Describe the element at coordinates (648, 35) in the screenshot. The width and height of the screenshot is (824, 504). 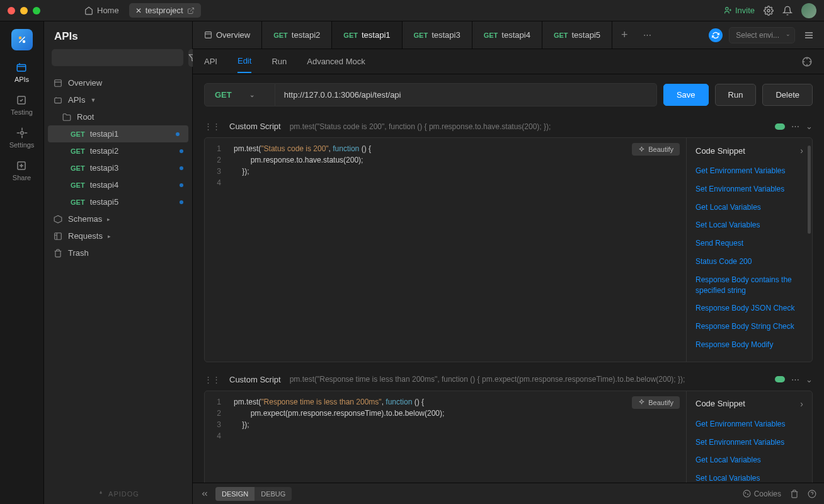
I see `tabs-more-button: ⋯` at that location.